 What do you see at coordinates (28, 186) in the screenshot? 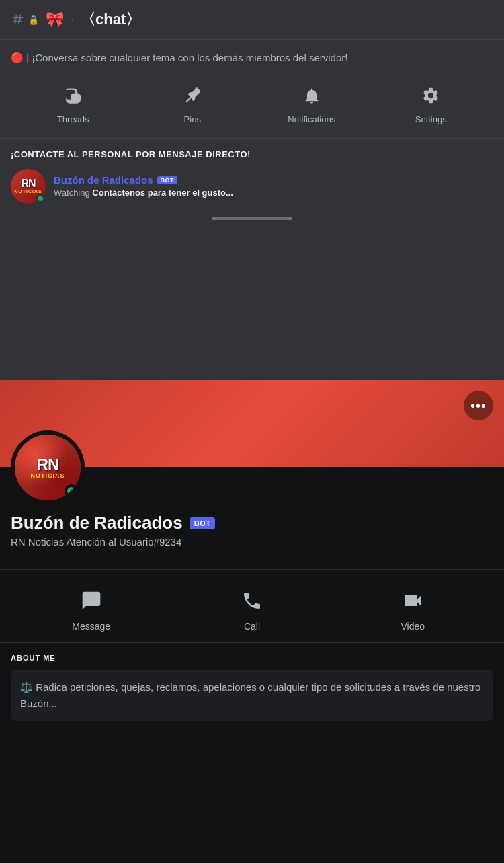
I see `bot-avatar-wrap: RN NOTICIAS` at bounding box center [28, 186].